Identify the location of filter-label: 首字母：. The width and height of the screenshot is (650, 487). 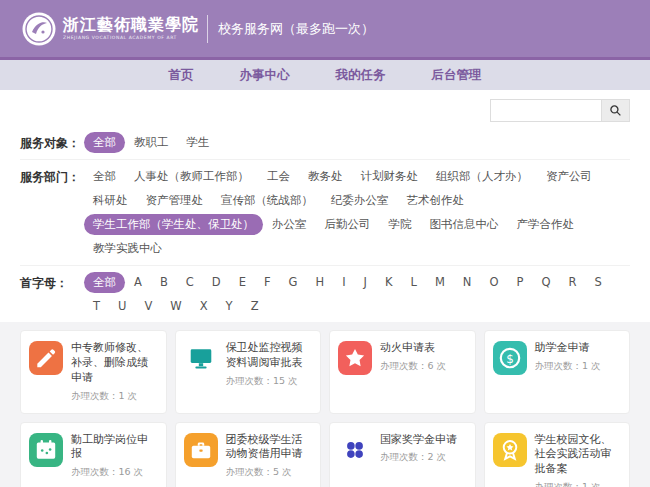
(52, 282).